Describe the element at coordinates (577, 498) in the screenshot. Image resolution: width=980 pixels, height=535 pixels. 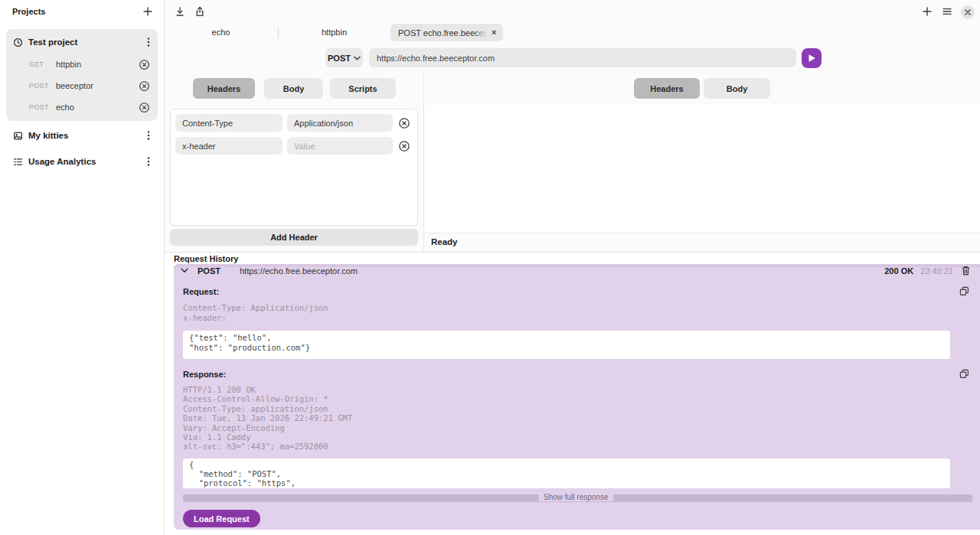
I see `response-scrollbar: Show full response` at that location.